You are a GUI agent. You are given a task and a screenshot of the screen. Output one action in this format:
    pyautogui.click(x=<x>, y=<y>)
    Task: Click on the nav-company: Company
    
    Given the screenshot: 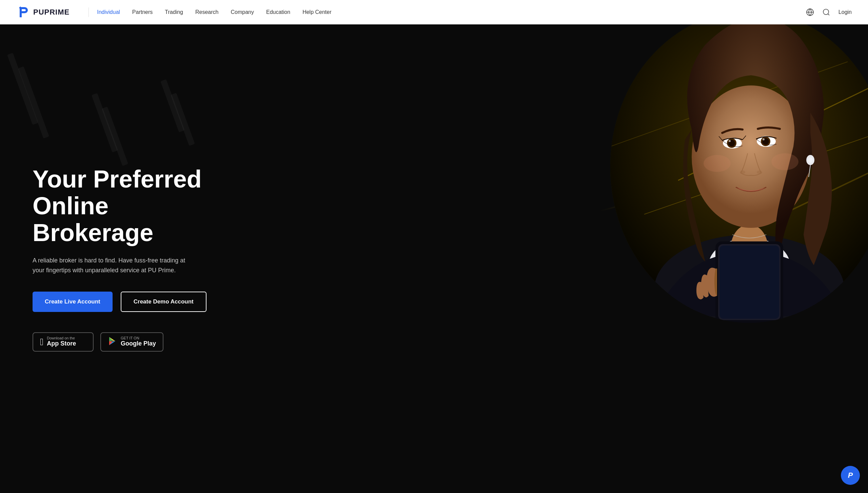 What is the action you would take?
    pyautogui.click(x=242, y=12)
    